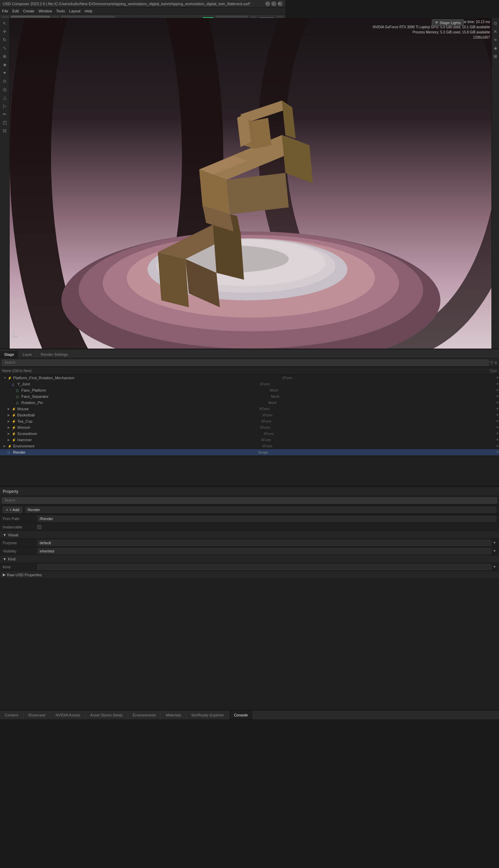 This screenshot has height=868, width=499. I want to click on property-search-input, so click(144, 500).